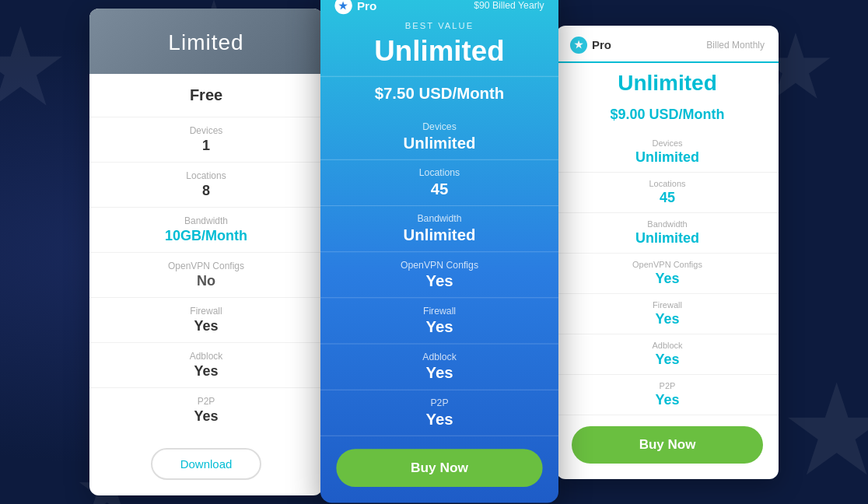 The image size is (868, 504). I want to click on pro-gradient-devices-label: Devices, so click(439, 127).